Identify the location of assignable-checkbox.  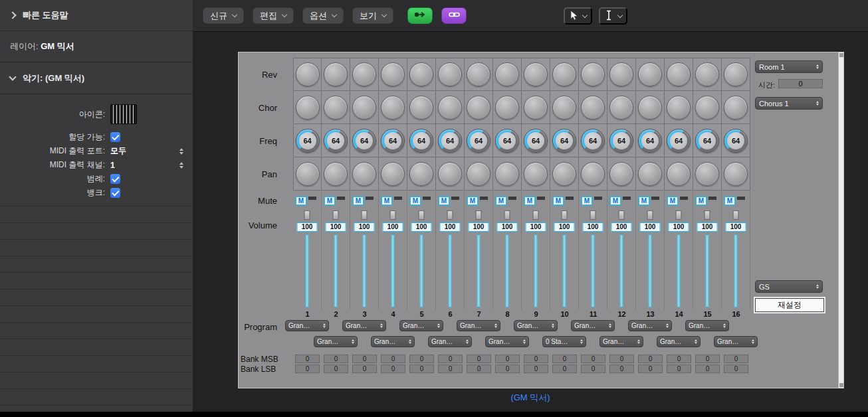
(116, 137).